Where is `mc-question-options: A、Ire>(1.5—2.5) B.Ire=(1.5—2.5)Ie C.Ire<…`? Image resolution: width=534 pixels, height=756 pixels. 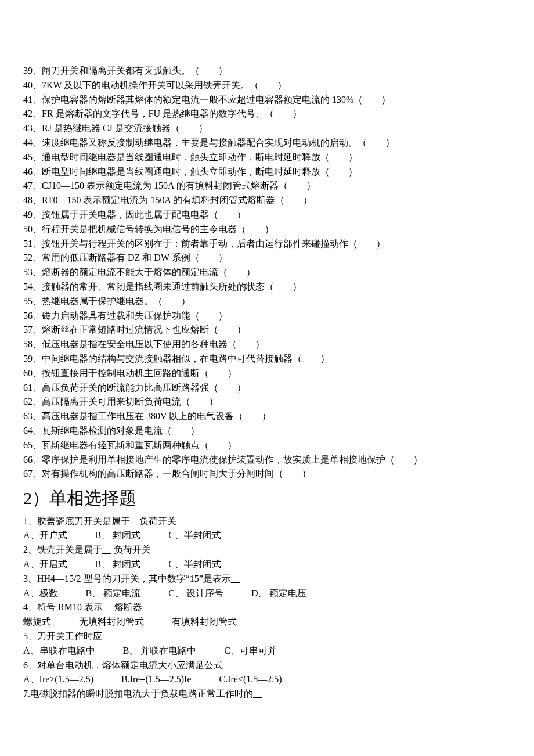 mc-question-options: A、Ire>(1.5—2.5) B.Ire=(1.5—2.5)Ie C.Ire<… is located at coordinates (267, 679).